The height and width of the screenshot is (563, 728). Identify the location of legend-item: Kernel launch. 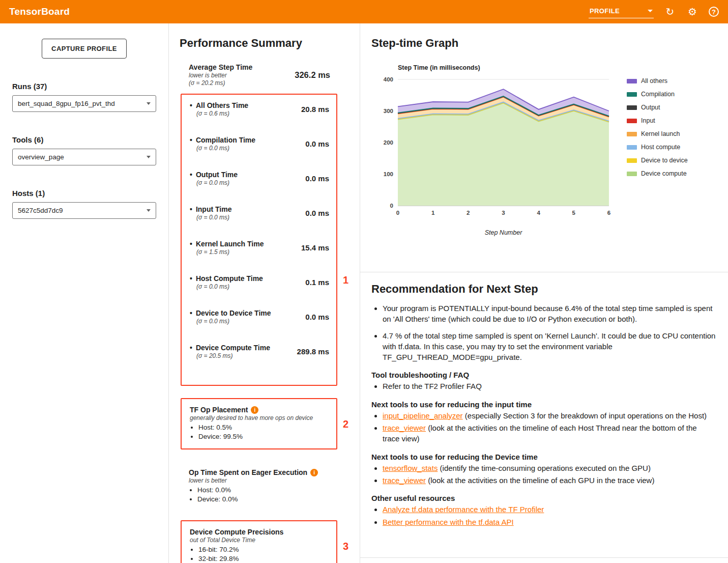
(657, 134).